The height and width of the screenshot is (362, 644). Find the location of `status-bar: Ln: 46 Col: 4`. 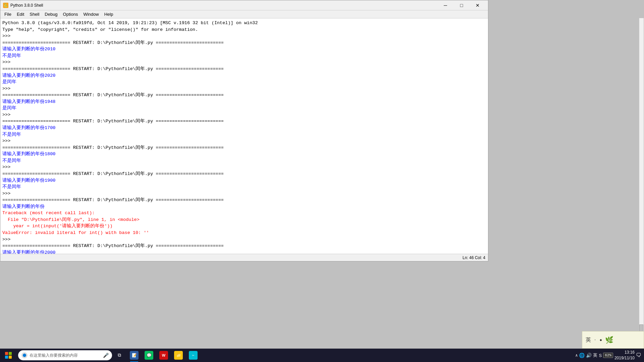

status-bar: Ln: 46 Col: 4 is located at coordinates (244, 257).